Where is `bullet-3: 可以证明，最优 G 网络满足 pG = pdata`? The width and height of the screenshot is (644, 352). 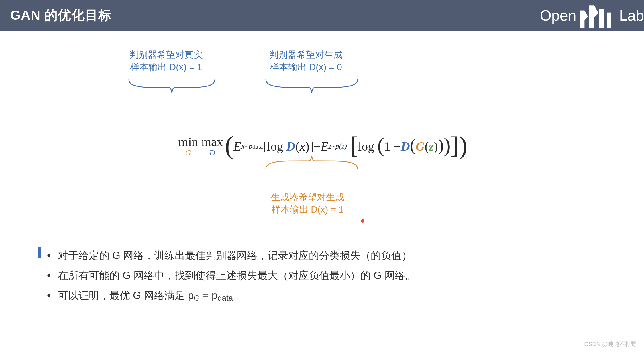 bullet-3: 可以证明，最优 G 网络满足 pG = pdata is located at coordinates (286, 296).